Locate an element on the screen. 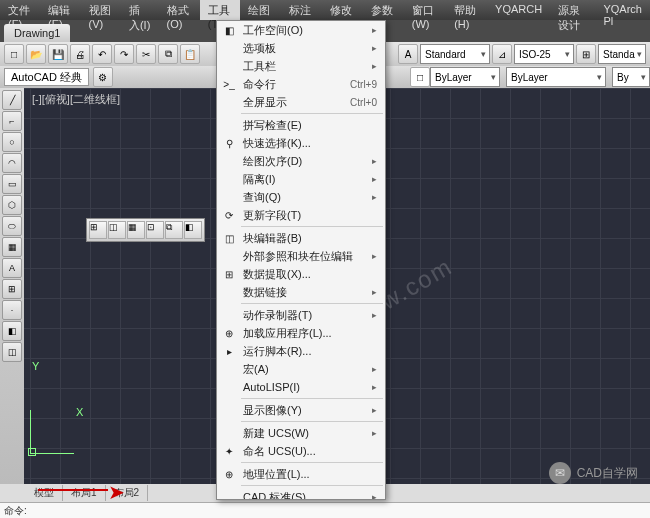  menu-item: 动作录制器(T)▸ is located at coordinates (301, 315).